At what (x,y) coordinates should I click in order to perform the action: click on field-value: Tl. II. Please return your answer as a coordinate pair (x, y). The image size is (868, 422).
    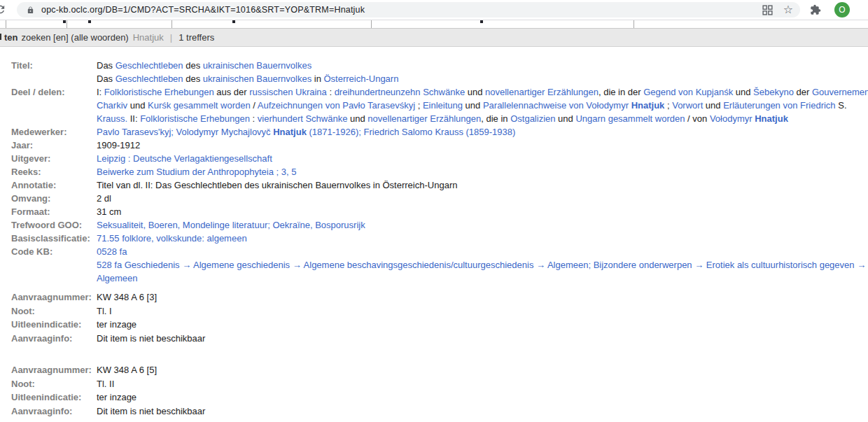
    Looking at the image, I should click on (105, 384).